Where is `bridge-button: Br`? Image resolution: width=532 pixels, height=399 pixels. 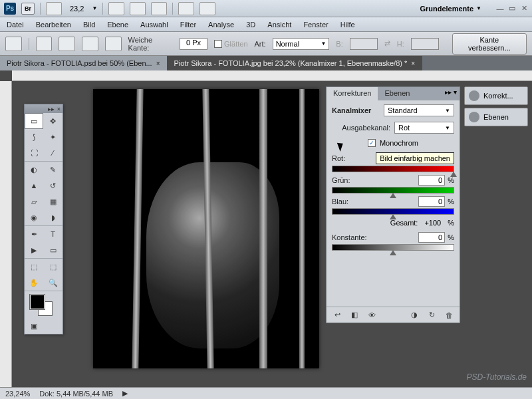
bridge-button: Br is located at coordinates (28, 9).